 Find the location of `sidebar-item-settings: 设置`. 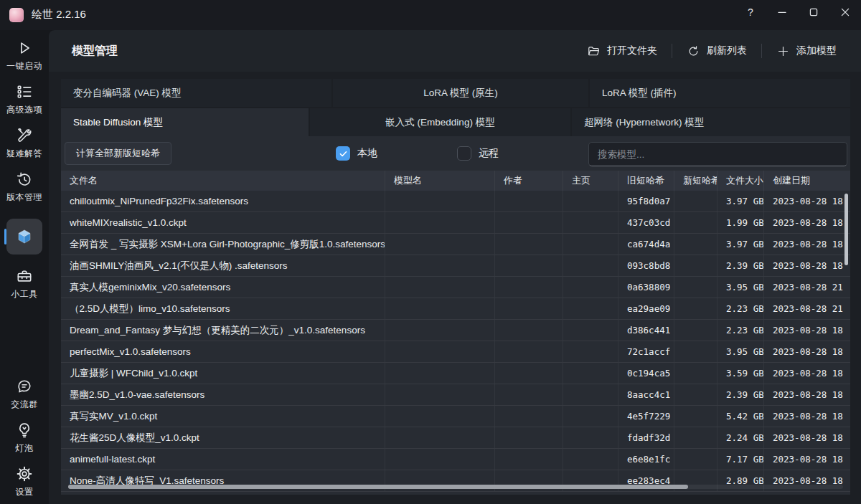

sidebar-item-settings: 设置 is located at coordinates (24, 482).